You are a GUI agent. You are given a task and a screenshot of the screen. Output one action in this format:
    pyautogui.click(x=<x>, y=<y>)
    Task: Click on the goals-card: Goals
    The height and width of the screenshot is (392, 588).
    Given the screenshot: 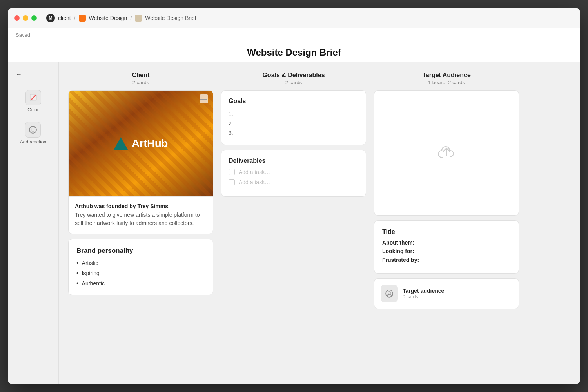 What is the action you would take?
    pyautogui.click(x=294, y=118)
    